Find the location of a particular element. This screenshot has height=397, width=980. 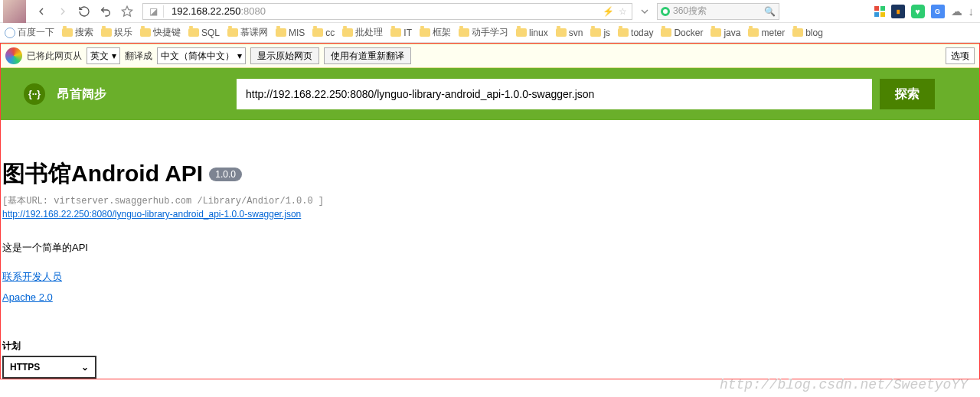

bookmark-item: 娱乐 is located at coordinates (116, 32).